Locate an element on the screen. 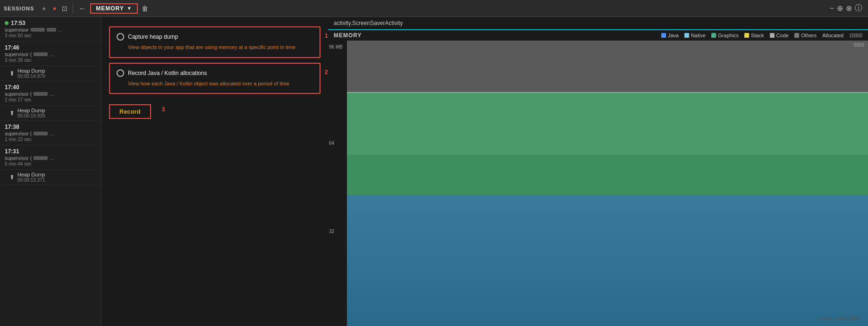 The image size is (868, 326). toolbar-divider is located at coordinates (73, 8).